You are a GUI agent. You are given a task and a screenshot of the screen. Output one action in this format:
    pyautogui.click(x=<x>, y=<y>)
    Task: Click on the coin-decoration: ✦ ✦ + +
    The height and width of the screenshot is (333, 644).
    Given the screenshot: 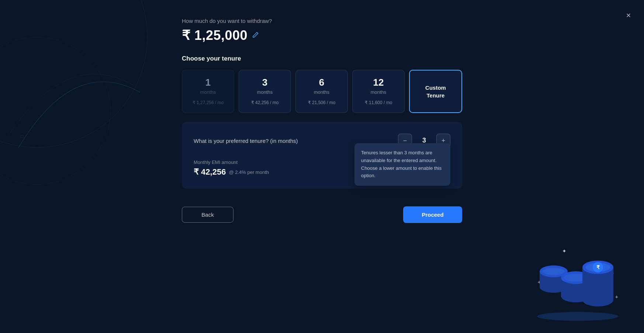 What is the action you would take?
    pyautogui.click(x=574, y=285)
    